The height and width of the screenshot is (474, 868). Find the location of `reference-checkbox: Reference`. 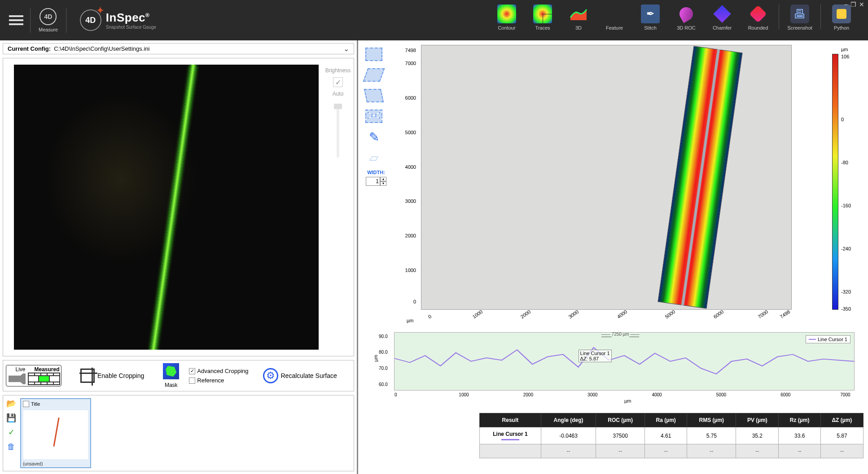

reference-checkbox: Reference is located at coordinates (219, 381).